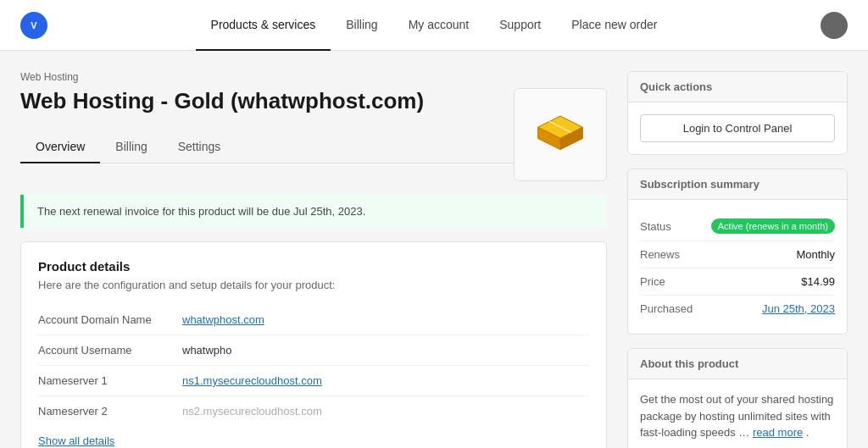  Describe the element at coordinates (614, 25) in the screenshot. I see `nav-place-new-order: Place new order` at that location.